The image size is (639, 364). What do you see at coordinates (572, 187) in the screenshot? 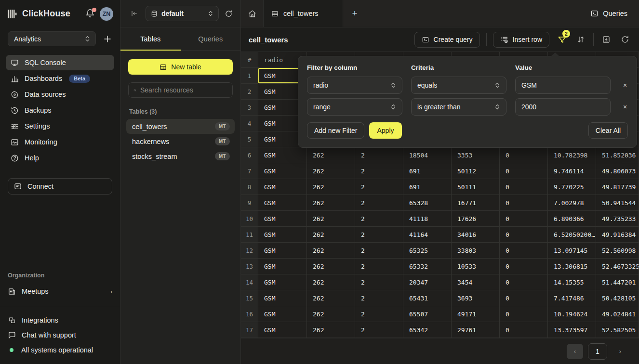
I see `table-cell: 9.770225` at bounding box center [572, 187].